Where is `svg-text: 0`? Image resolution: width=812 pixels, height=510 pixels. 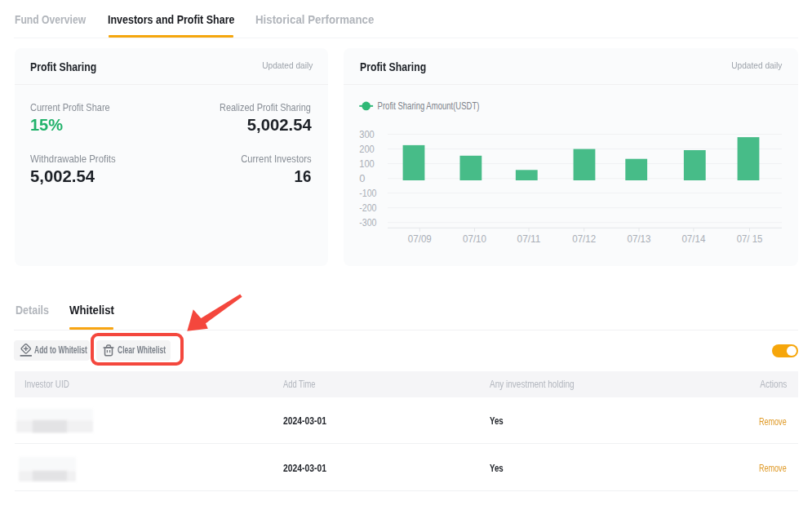 svg-text: 0 is located at coordinates (362, 179).